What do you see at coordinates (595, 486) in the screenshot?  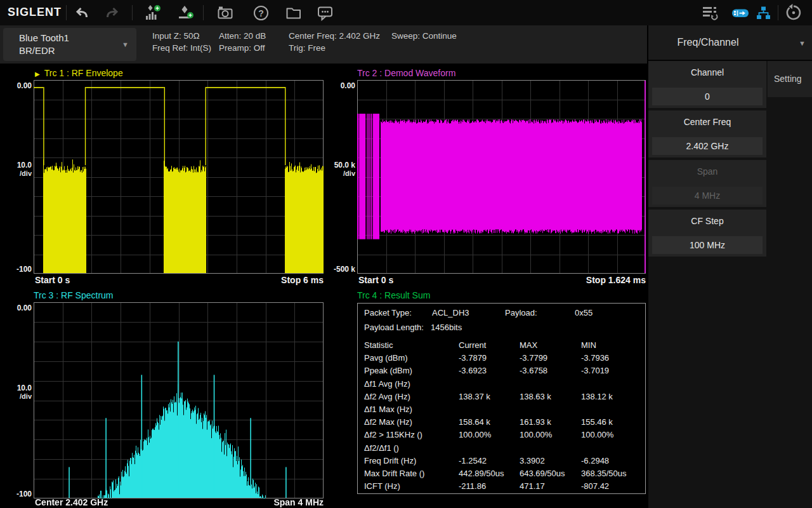 I see `table-cell: -807.42` at bounding box center [595, 486].